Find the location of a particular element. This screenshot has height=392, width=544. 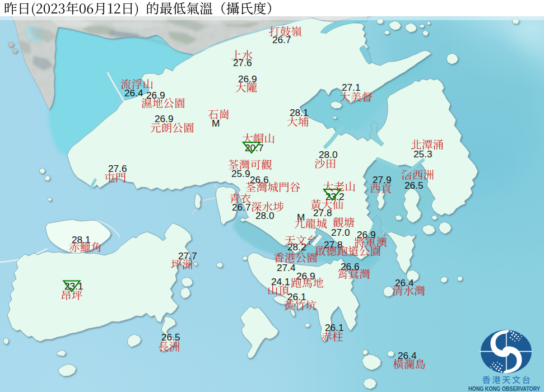

svg-text: 28.2 is located at coordinates (297, 247).